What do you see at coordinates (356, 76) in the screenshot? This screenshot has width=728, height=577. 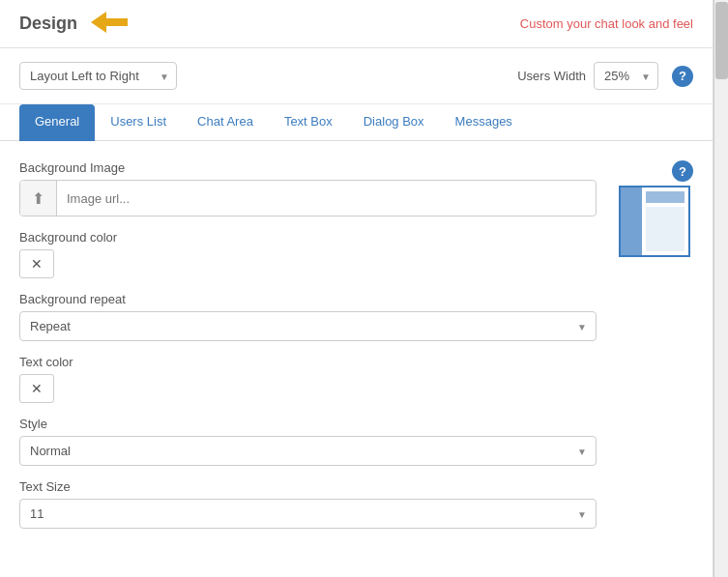 I see `toolbar: Layout Left to Right Layout Right to Lef…` at bounding box center [356, 76].